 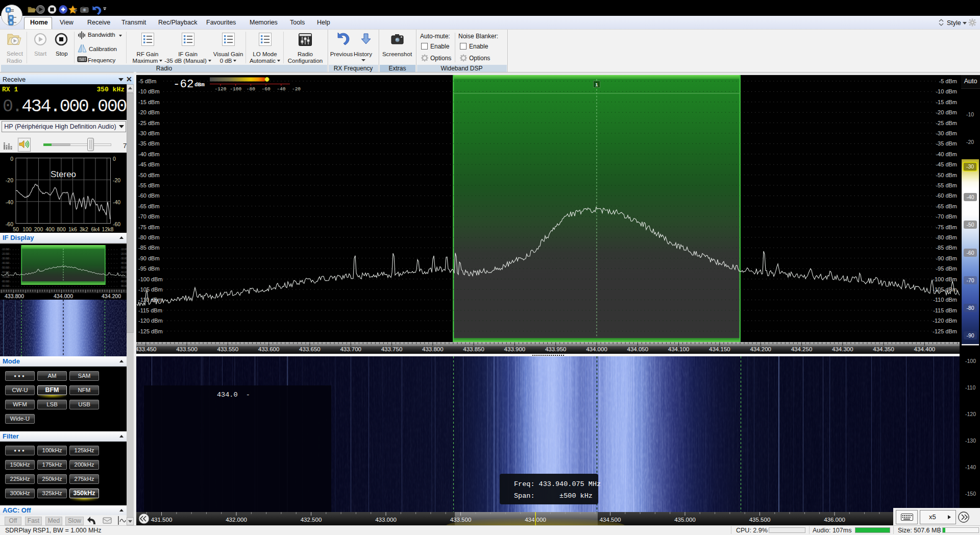 I want to click on svg-text: -120, so click(x=220, y=89).